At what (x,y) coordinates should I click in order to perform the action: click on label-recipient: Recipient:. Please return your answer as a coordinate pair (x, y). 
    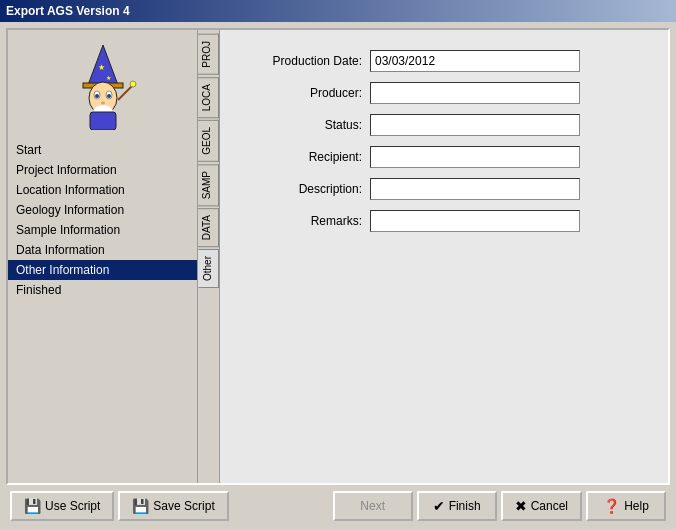
    Looking at the image, I should click on (305, 157).